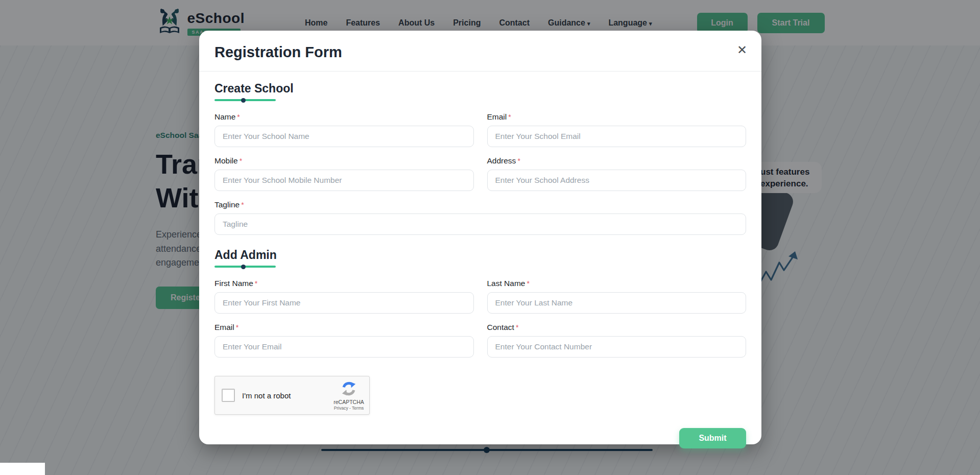 Image resolution: width=980 pixels, height=475 pixels. What do you see at coordinates (617, 347) in the screenshot?
I see `admin-contact-input` at bounding box center [617, 347].